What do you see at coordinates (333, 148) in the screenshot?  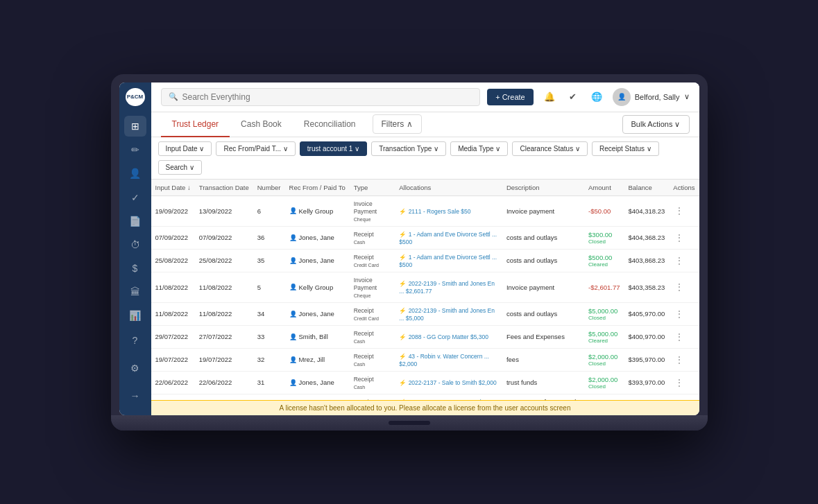 I see `filter-trust-account: trust account 1 ∨` at bounding box center [333, 148].